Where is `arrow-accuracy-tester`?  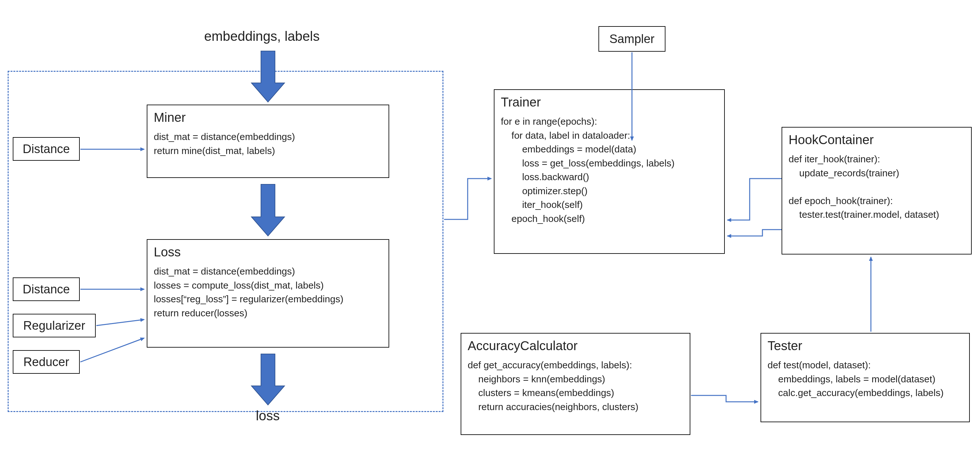 arrow-accuracy-tester is located at coordinates (724, 398).